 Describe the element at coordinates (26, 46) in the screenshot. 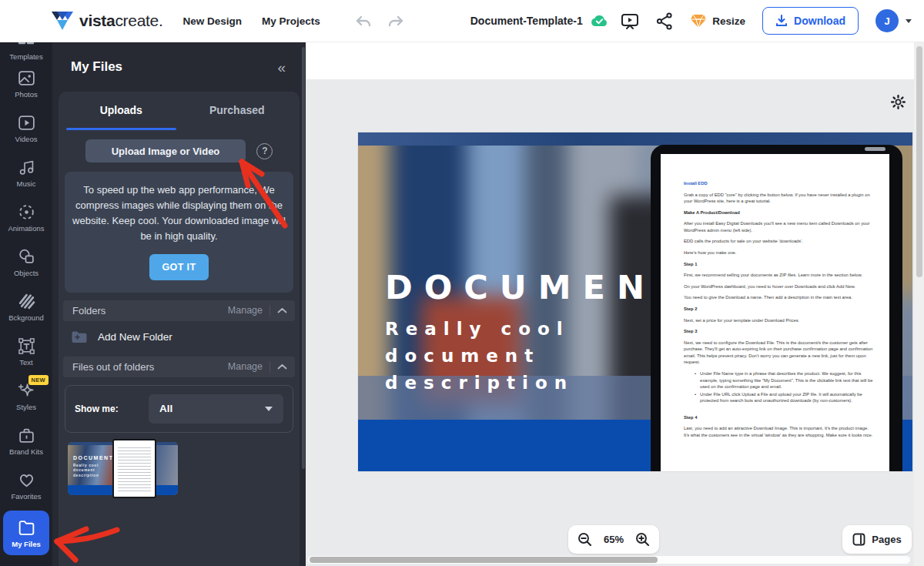

I see `templates-icon` at that location.